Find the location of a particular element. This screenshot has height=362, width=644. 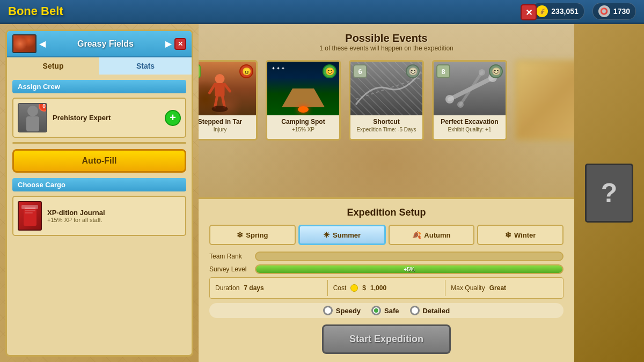

event-card-0: 6 😠 Stepped in Tar Injury is located at coordinates (228, 100).